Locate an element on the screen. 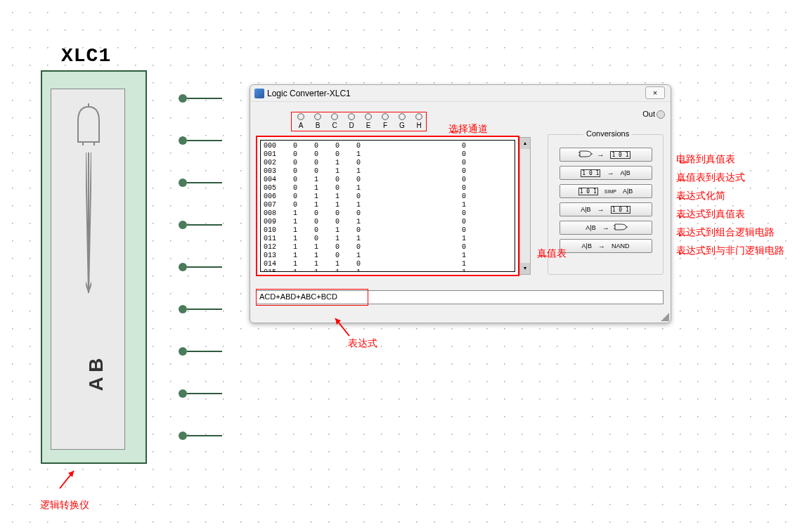 Image resolution: width=802 pixels, height=532 pixels. app-icon is located at coordinates (259, 93).